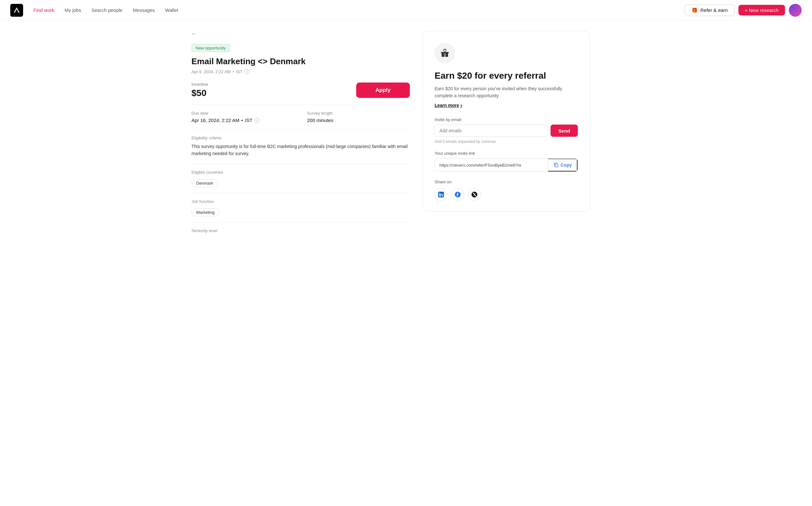 The image size is (812, 506). I want to click on unique-link-label: Your unique invite link, so click(506, 153).